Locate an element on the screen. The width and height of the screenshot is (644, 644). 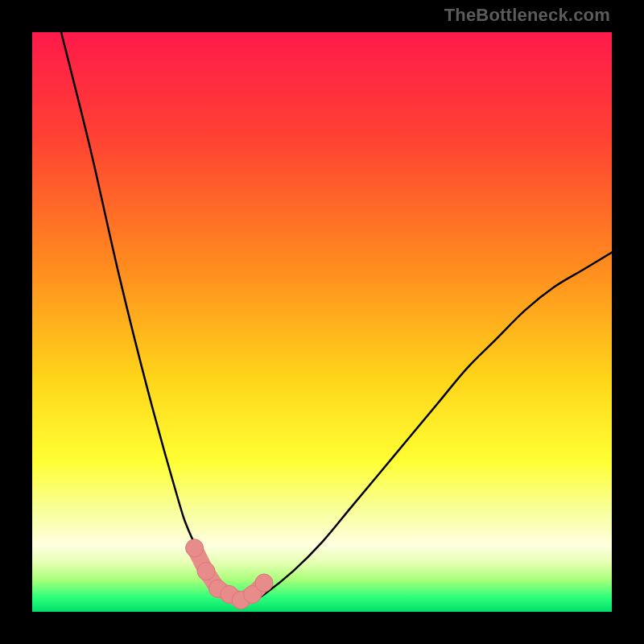
marker-group is located at coordinates (229, 575).